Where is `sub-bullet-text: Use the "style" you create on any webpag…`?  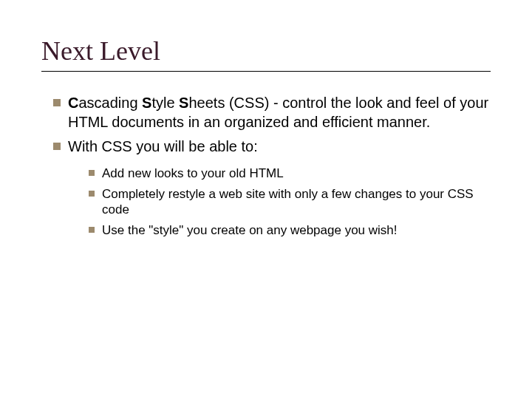
sub-bullet-text: Use the "style" you create on any webpag… is located at coordinates (250, 231).